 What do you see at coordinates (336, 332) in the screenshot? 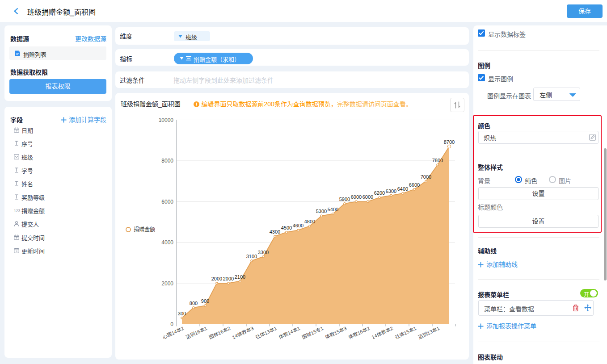
I see `svg-text: 体教15本3` at bounding box center [336, 332].